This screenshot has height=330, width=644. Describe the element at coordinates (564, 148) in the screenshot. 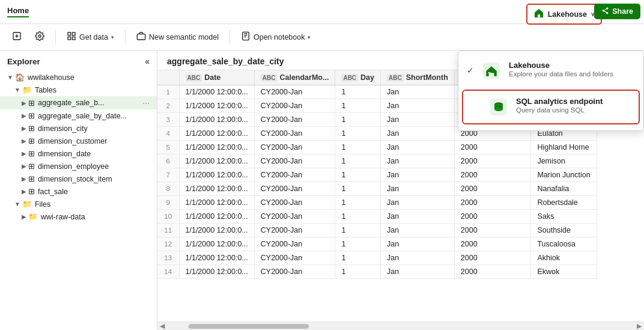

I see `table-cell: Highland Home` at that location.